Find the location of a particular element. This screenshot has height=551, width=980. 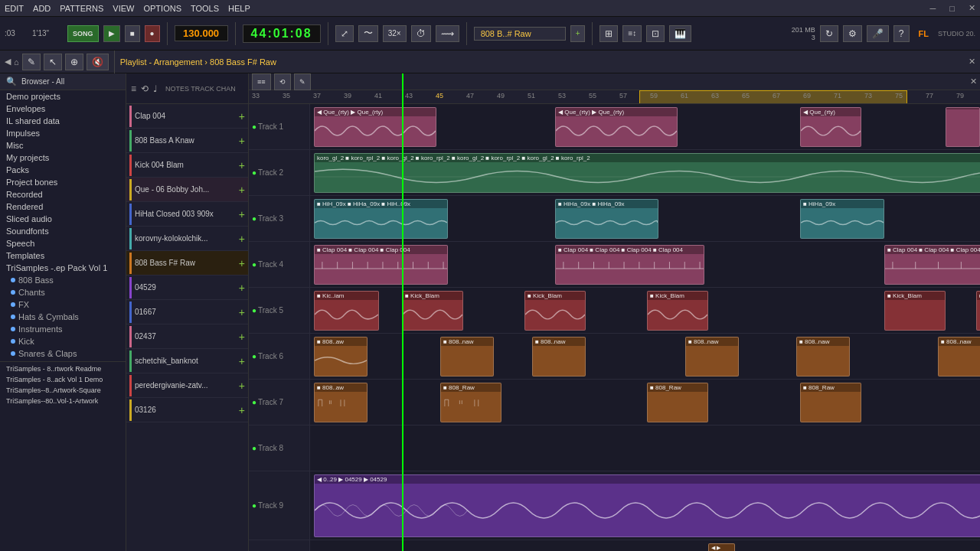

sidebar-item-sliced-audio: Sliced audio is located at coordinates (63, 219).